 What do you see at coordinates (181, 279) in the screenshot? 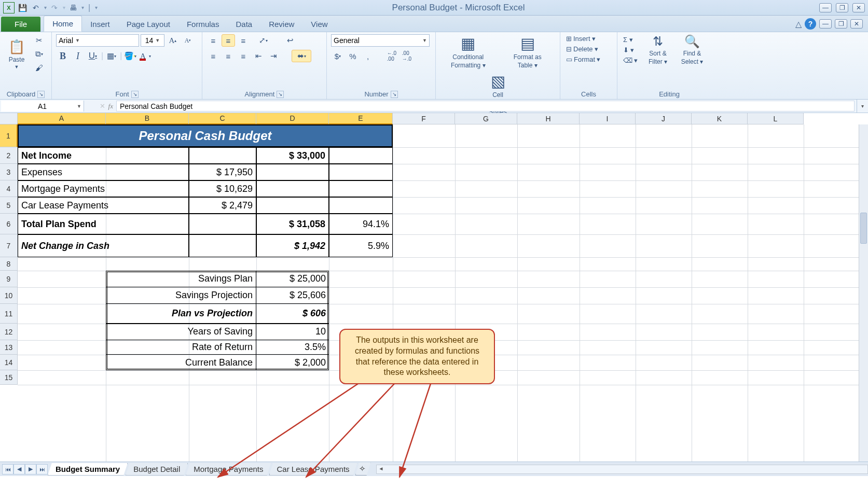
I see `cell: Savings Plan` at bounding box center [181, 279].